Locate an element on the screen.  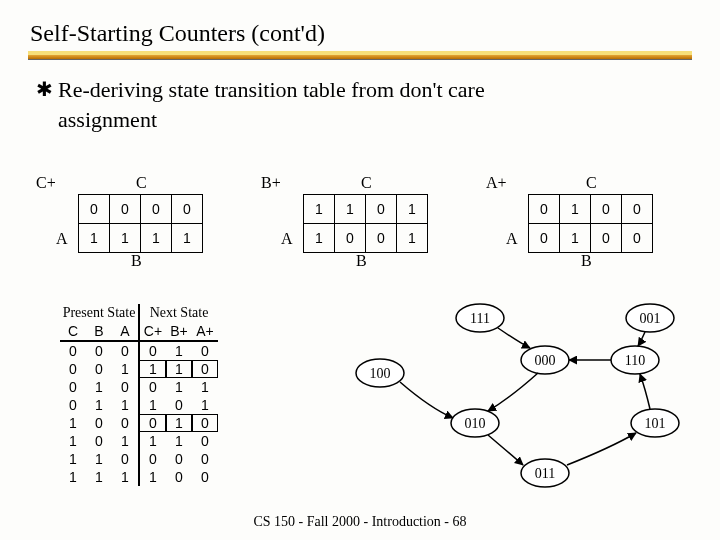
table-row: 011101 is located at coordinates (139, 405).